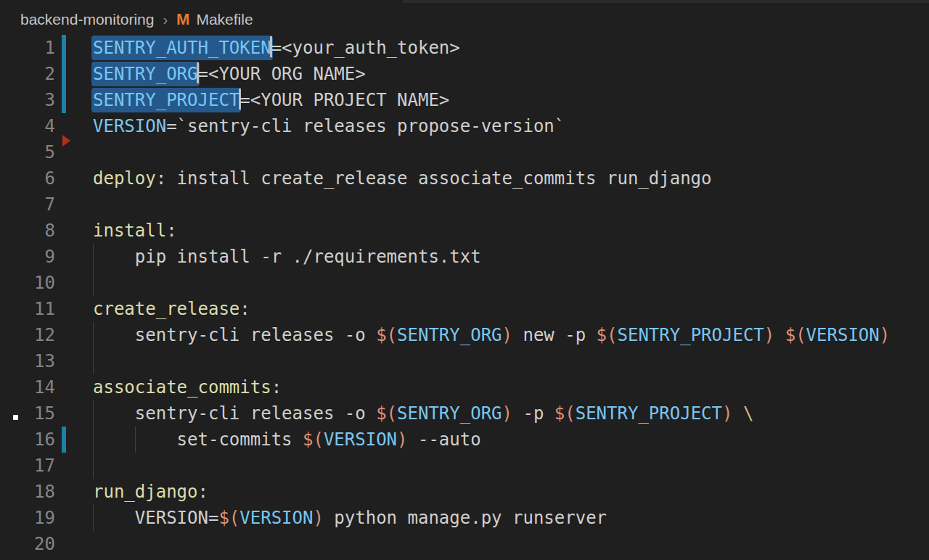 The width and height of the screenshot is (929, 560). What do you see at coordinates (87, 20) in the screenshot?
I see `breadcrumb-folder-label: backend-monitoring` at bounding box center [87, 20].